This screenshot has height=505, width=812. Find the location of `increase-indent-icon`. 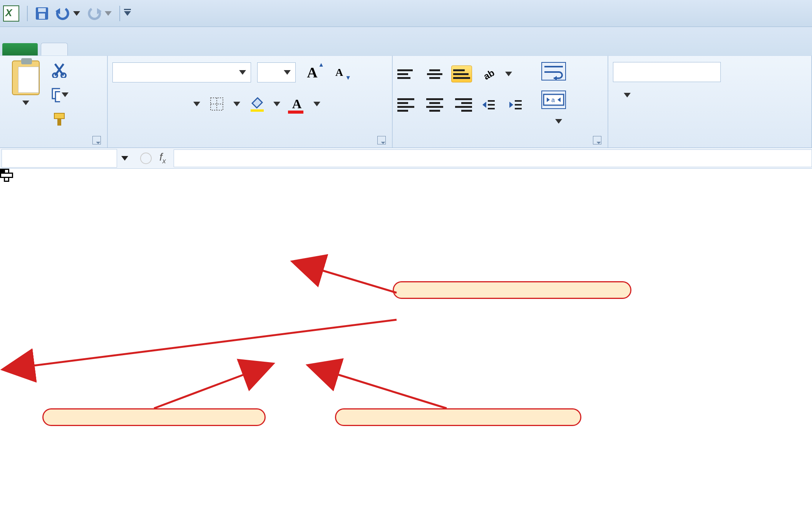

increase-indent-icon is located at coordinates (516, 105).